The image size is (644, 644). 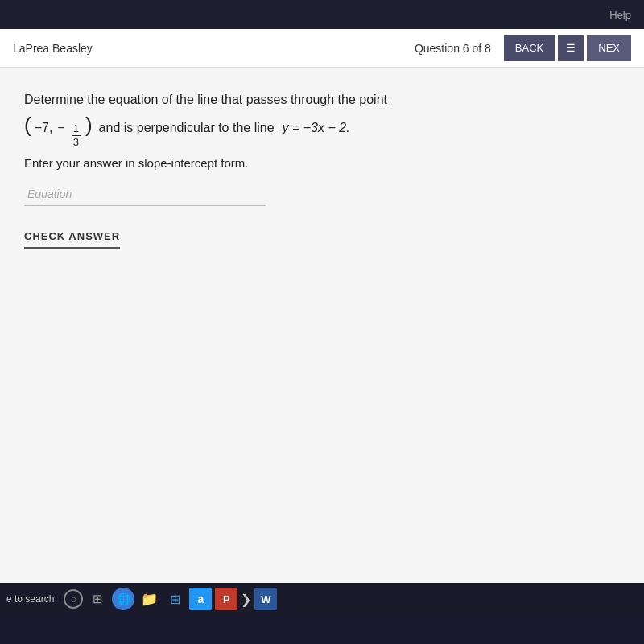 I want to click on and-text: and is perpendicular to the line, so click(x=187, y=128).